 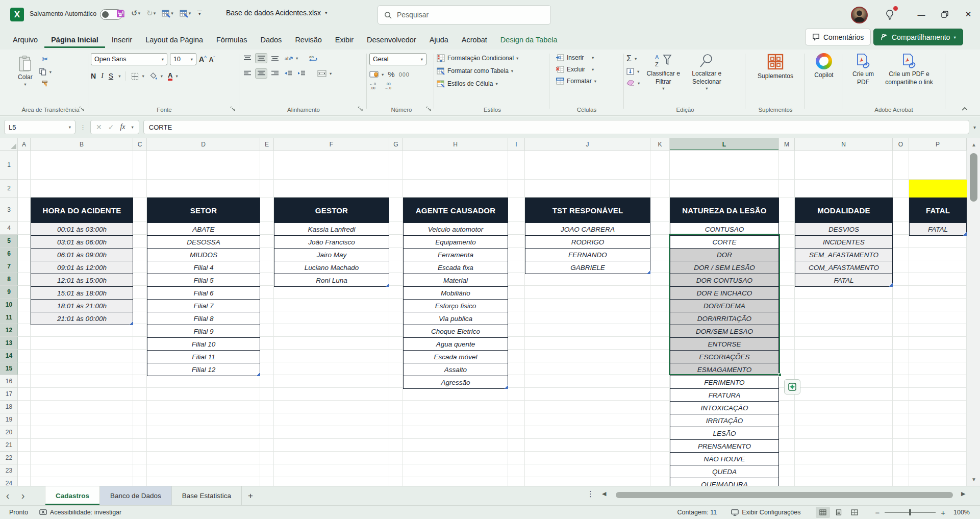 I want to click on undo-icon: ↺▾, so click(x=136, y=13).